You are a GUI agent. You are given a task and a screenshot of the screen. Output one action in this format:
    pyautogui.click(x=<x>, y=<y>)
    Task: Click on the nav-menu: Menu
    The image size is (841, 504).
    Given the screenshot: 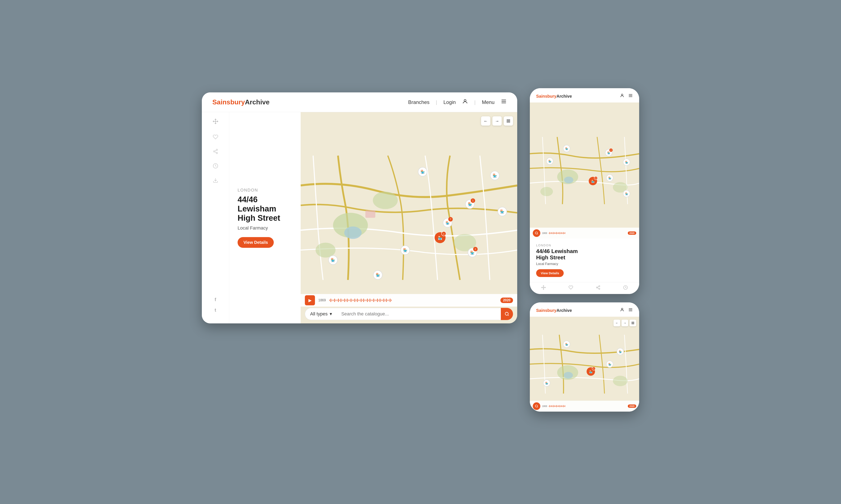 What is the action you would take?
    pyautogui.click(x=488, y=102)
    